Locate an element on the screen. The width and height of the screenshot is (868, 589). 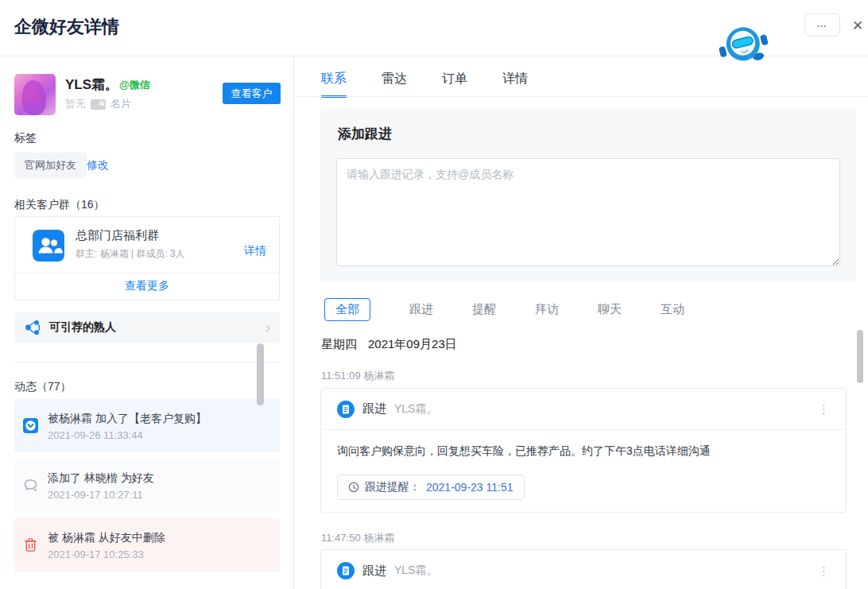
group-icon is located at coordinates (48, 246).